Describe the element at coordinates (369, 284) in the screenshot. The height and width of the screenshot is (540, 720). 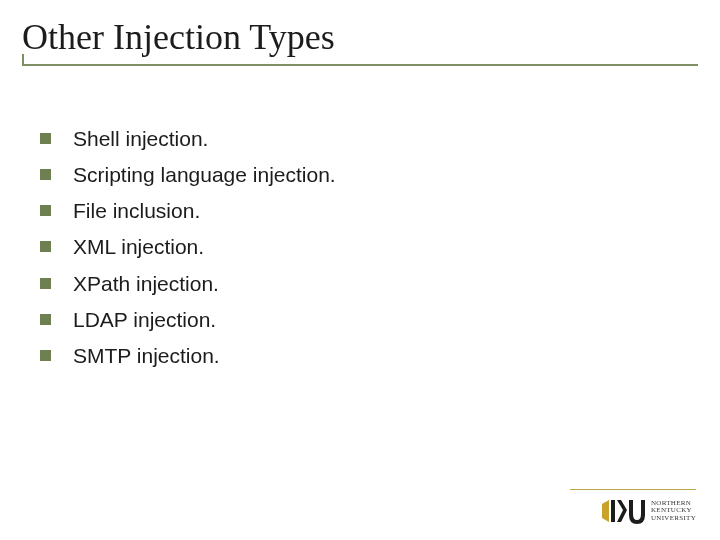
I see `list-item: XPath injection.` at that location.